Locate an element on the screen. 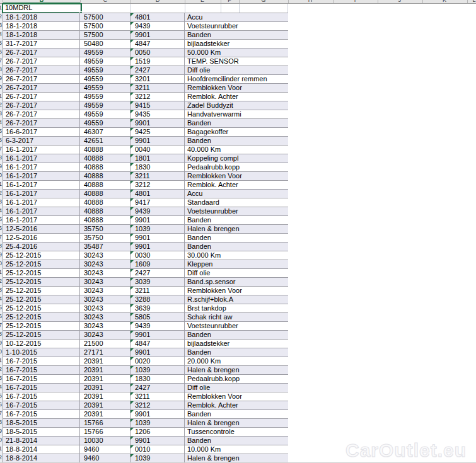 The image size is (476, 463). cell-service-code: 1801 is located at coordinates (158, 159).